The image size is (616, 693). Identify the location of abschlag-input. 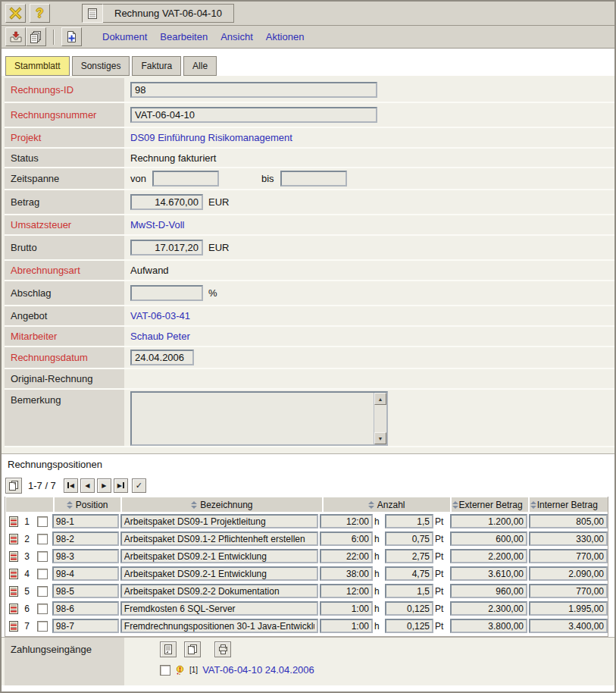
(167, 293).